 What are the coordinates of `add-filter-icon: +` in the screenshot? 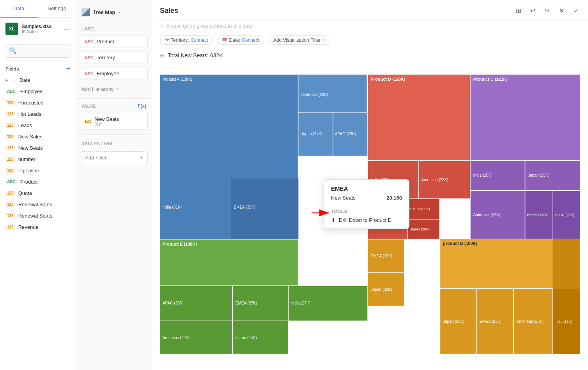 It's located at (141, 158).